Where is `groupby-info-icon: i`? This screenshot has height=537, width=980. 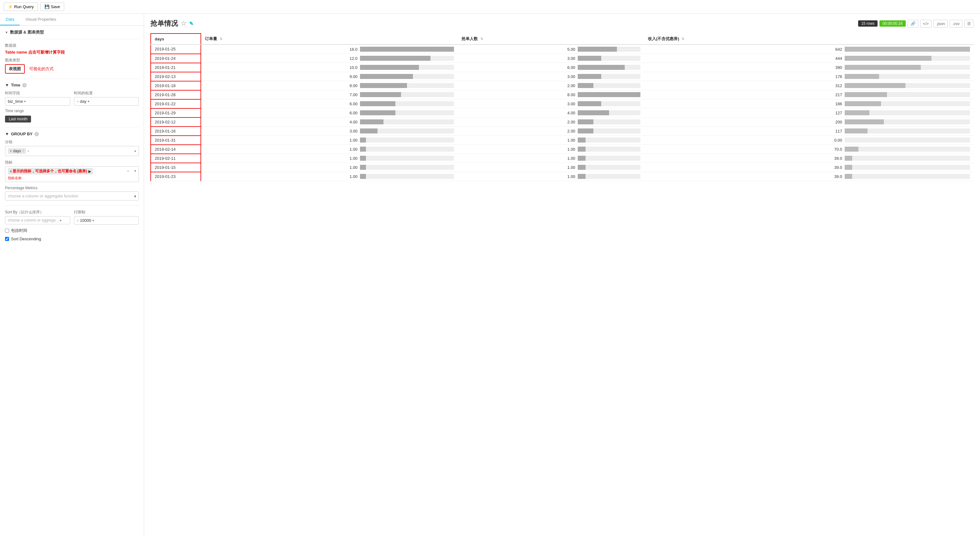
groupby-info-icon: i is located at coordinates (37, 134).